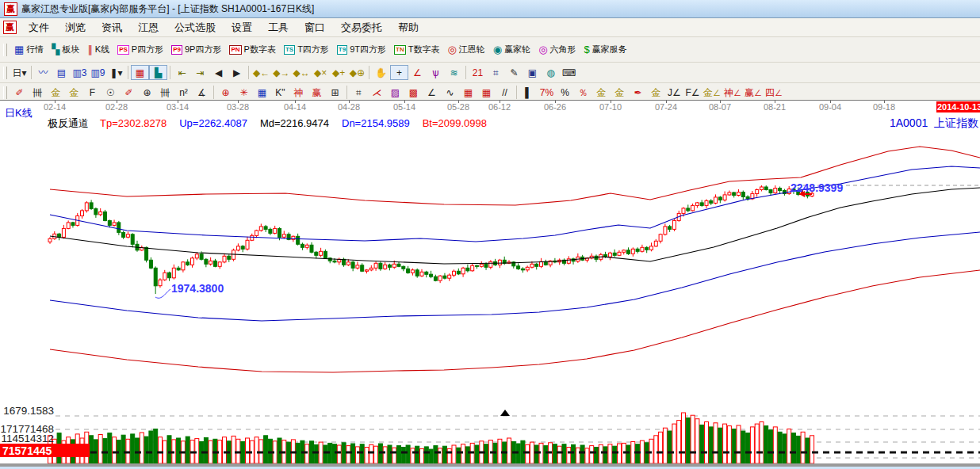 The height and width of the screenshot is (469, 980). What do you see at coordinates (408, 27) in the screenshot?
I see `menu-item-help: 帮助` at bounding box center [408, 27].